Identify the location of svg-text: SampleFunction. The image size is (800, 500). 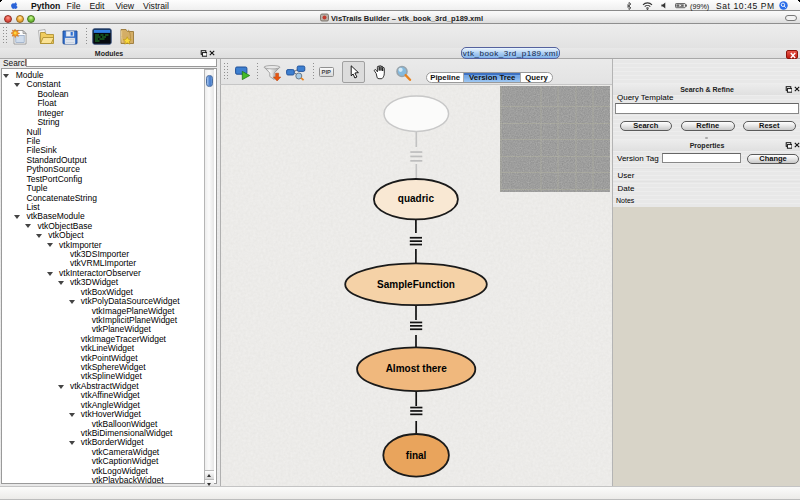
(416, 284).